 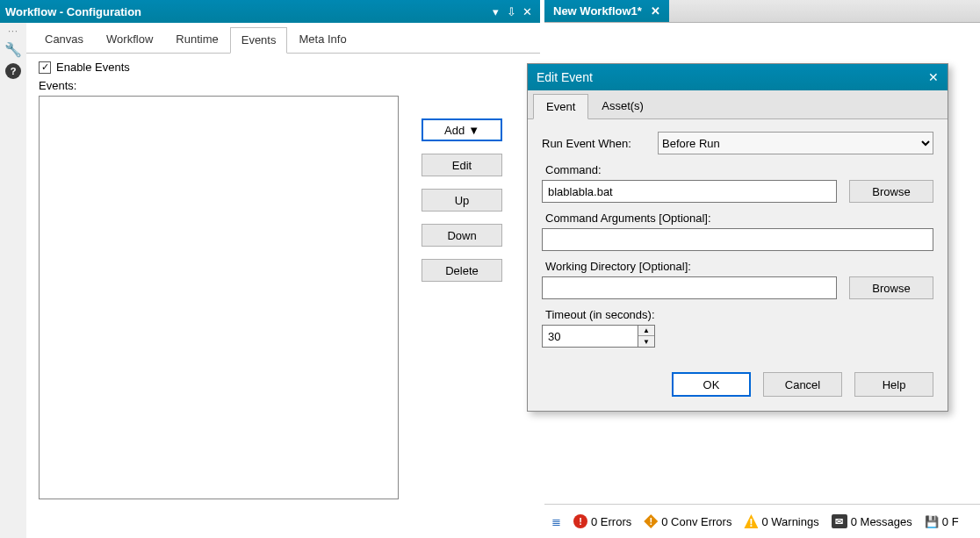 I want to click on status-errors: ! 0 Errors, so click(x=602, y=521).